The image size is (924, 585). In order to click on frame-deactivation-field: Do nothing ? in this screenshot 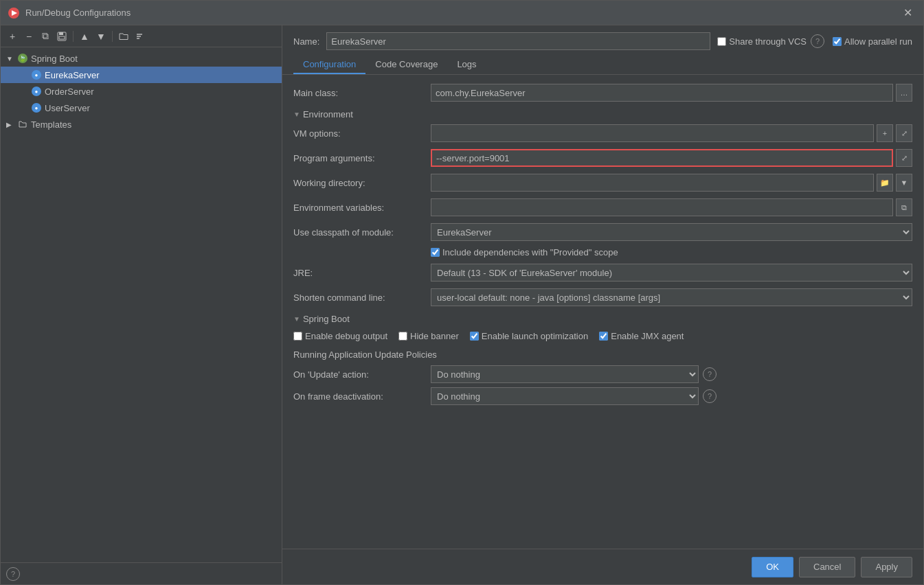, I will do `click(574, 396)`.